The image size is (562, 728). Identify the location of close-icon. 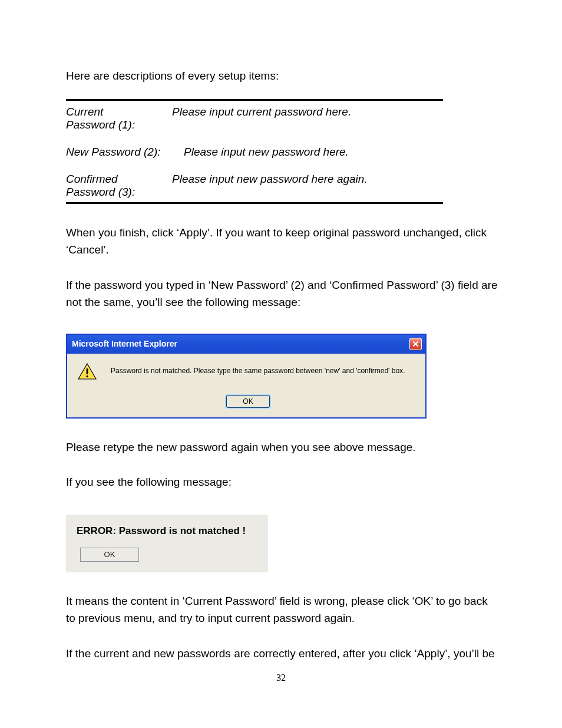
(416, 344).